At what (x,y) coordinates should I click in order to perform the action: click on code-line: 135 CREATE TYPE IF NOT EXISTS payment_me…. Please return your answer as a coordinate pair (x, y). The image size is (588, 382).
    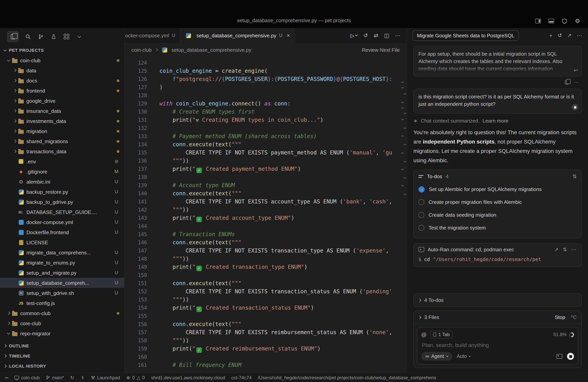
    Looking at the image, I should click on (266, 153).